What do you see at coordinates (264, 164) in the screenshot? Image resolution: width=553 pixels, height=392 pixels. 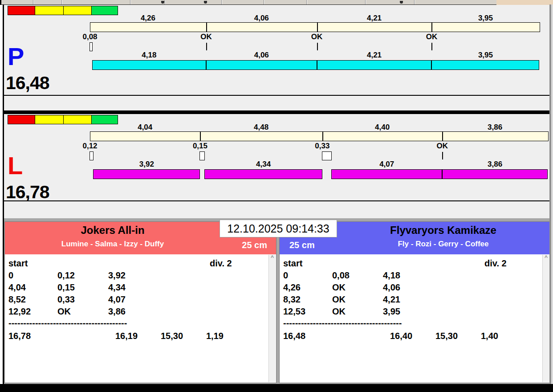 I see `run-segment-time: 4,34` at bounding box center [264, 164].